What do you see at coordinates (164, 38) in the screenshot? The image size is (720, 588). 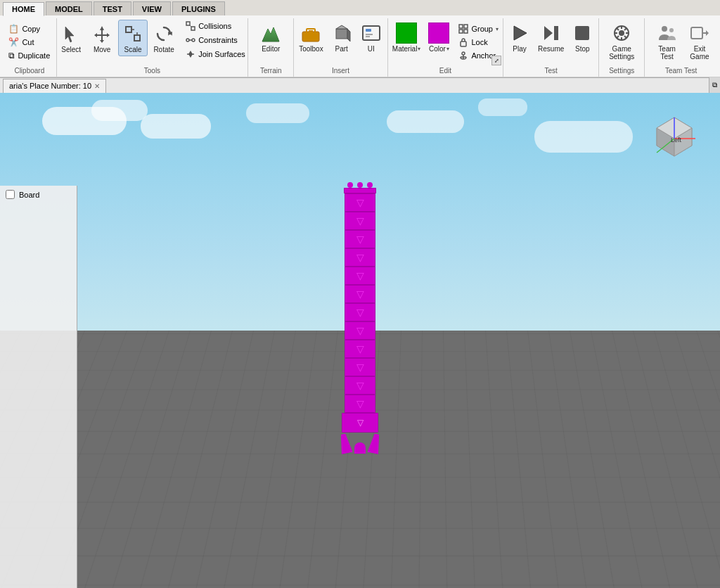 I see `rotate-button: Rotate` at bounding box center [164, 38].